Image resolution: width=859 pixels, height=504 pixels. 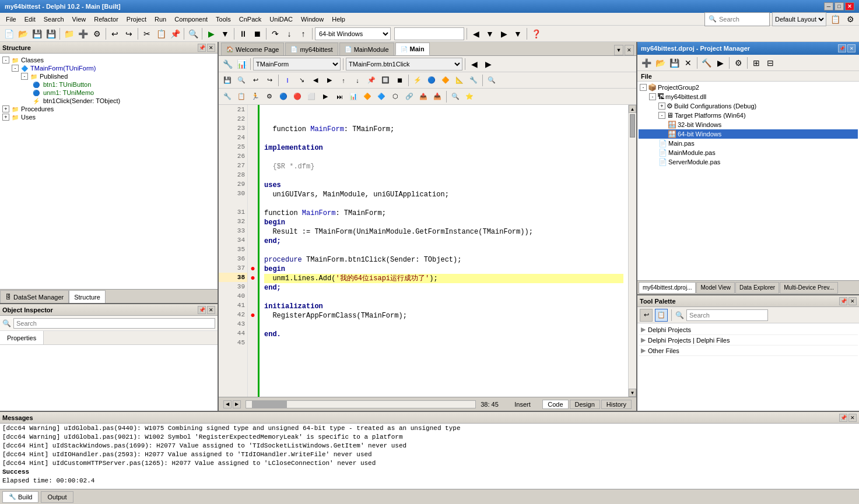 I want to click on tree-item-btn1: 🔵 btn1: TUniButton, so click(x=108, y=84).